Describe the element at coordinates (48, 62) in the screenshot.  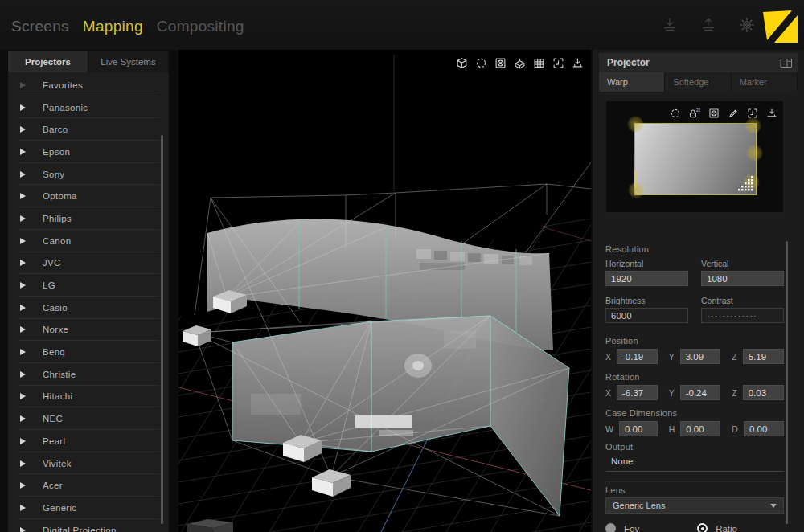
I see `tab-projectors: Projectors` at that location.